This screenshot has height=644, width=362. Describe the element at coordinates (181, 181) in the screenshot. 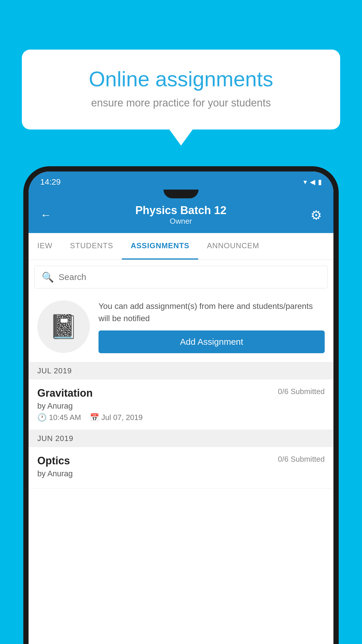

I see `status-bar: 14:29 ▾ ◀ ▮` at that location.